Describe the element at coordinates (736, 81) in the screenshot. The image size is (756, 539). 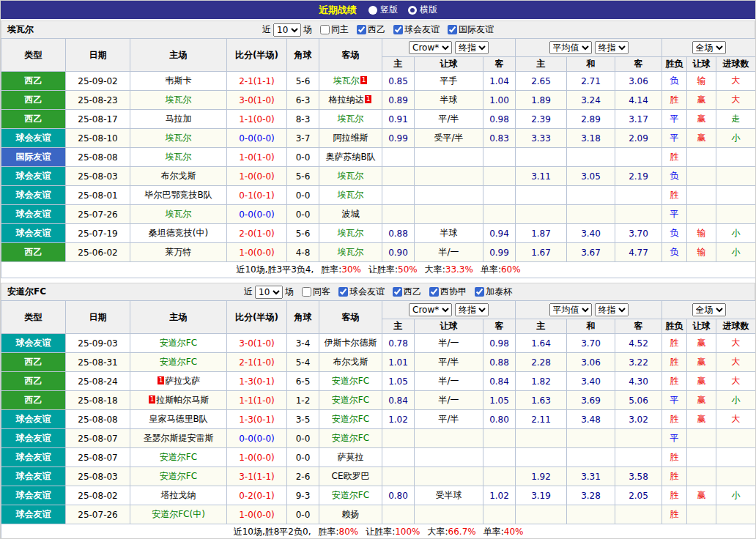
I see `goals-result-cell: 大` at that location.